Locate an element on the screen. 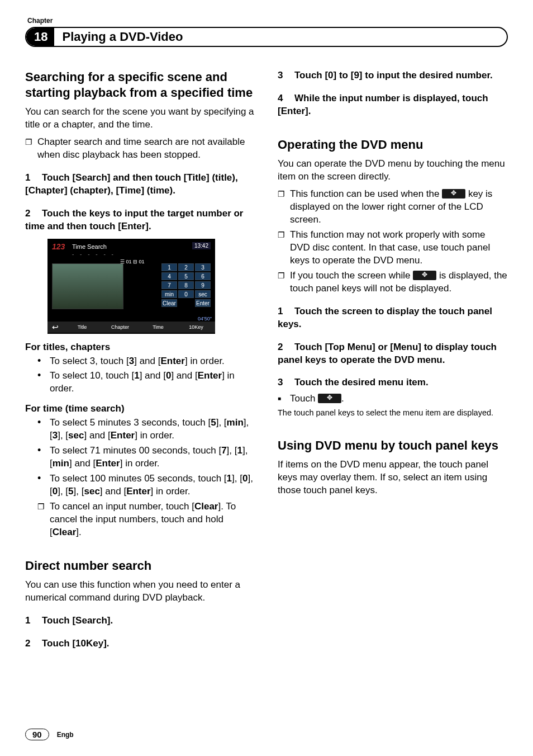 This screenshot has width=533, height=756. key-1: 1 is located at coordinates (169, 267).